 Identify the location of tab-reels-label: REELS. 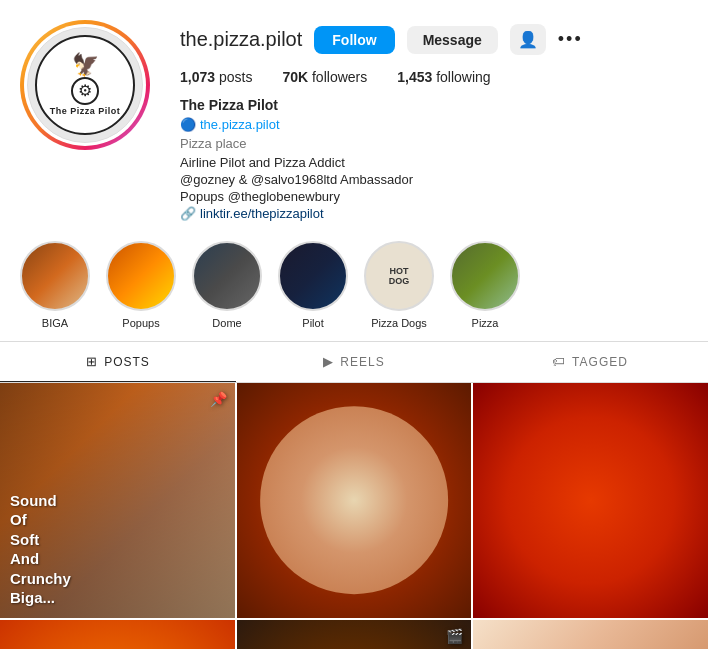
(362, 362).